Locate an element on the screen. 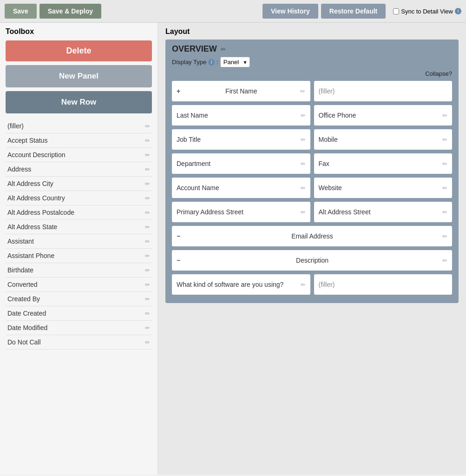 The width and height of the screenshot is (466, 476). panel-title: OVERVIEW is located at coordinates (194, 49).